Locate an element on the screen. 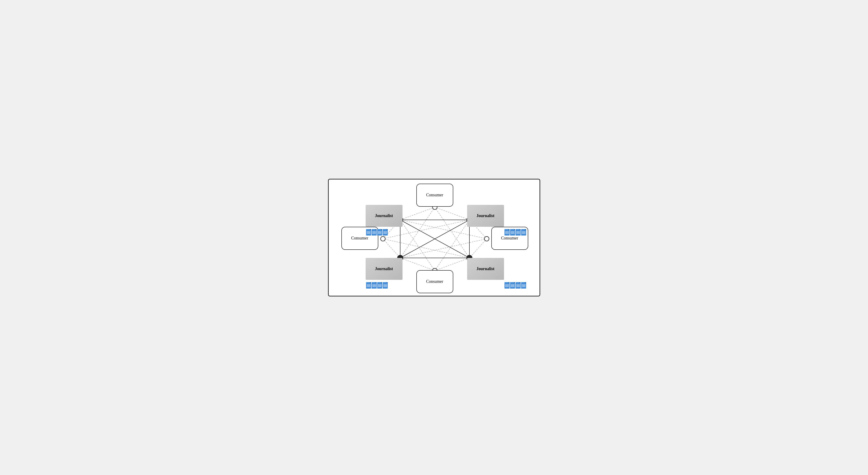 The height and width of the screenshot is (475, 868). journalist-bottomright-label: Journalist is located at coordinates (485, 269).